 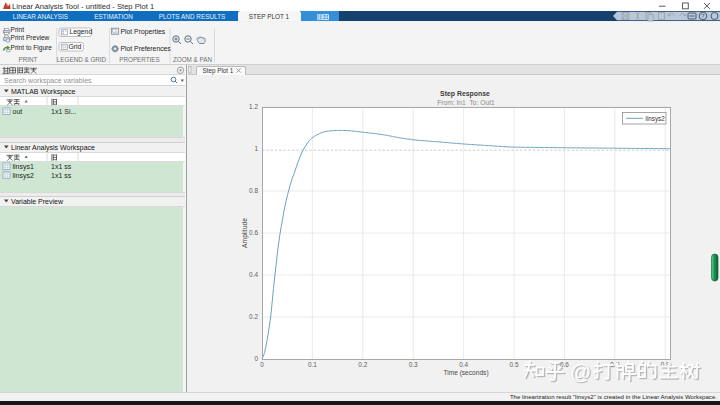 What do you see at coordinates (465, 94) in the screenshot?
I see `svg-text: Step Response` at bounding box center [465, 94].